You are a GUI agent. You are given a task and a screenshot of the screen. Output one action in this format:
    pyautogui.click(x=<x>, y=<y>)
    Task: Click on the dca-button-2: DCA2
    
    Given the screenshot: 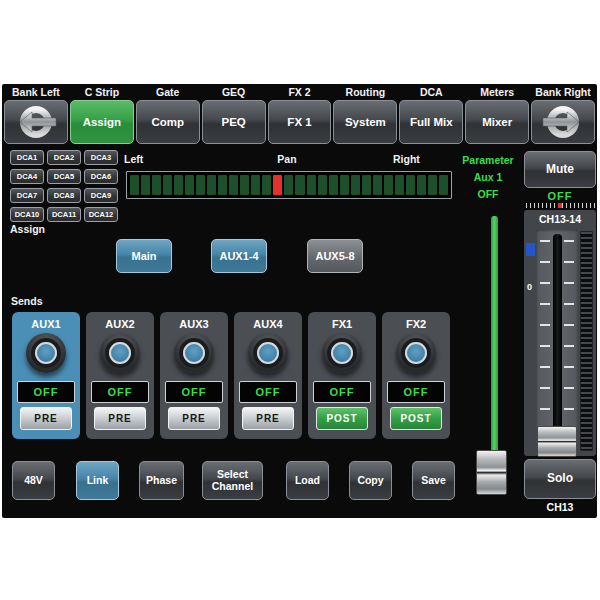 What is the action you would take?
    pyautogui.click(x=64, y=158)
    